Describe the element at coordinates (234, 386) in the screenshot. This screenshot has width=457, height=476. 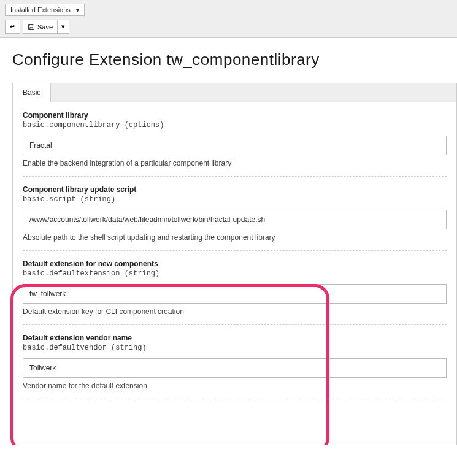
I see `field-desc: Vendor name for the default extension` at that location.